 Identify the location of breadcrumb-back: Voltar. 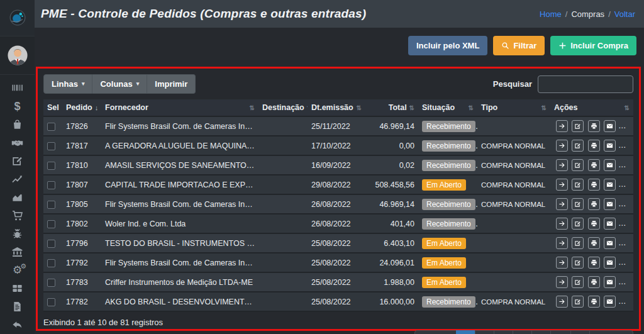
(625, 14).